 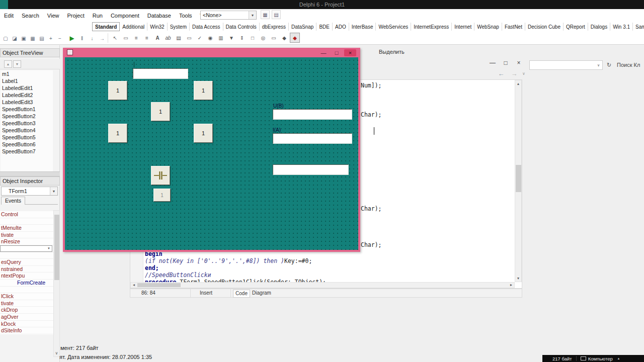 I want to click on palette-tab: System, so click(x=179, y=27).